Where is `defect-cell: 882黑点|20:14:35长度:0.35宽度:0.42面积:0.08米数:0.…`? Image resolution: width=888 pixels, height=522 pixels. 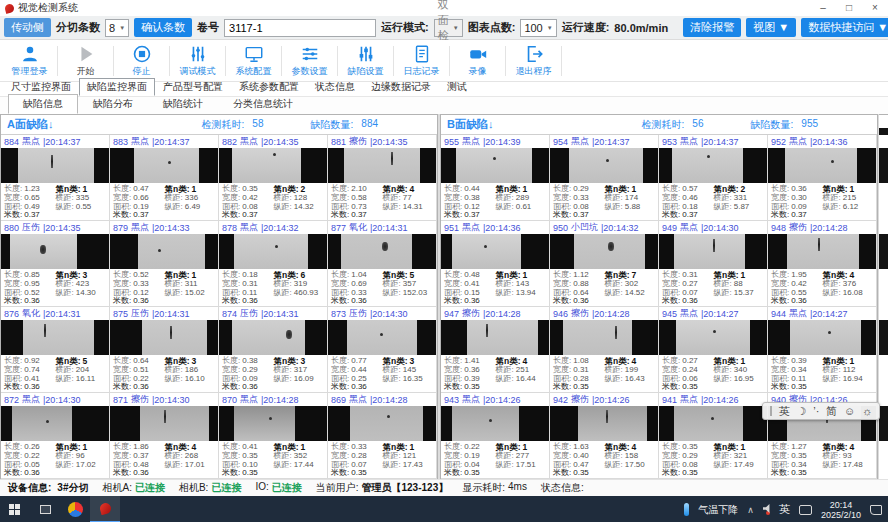
defect-cell: 882黑点|20:14:35长度:0.35宽度:0.42面积:0.08米数:0.… is located at coordinates (274, 178).